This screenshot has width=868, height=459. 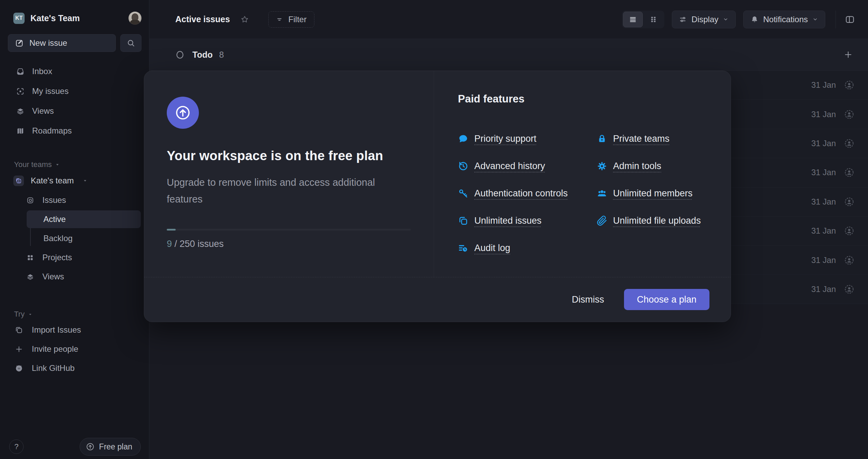 What do you see at coordinates (74, 258) in the screenshot?
I see `sidebar-item-projects: Projects` at bounding box center [74, 258].